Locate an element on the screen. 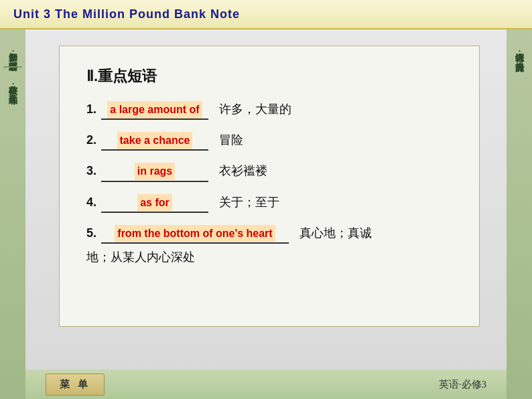 The width and height of the screenshot is (532, 399). phrase-number-5: 5. is located at coordinates (94, 233).